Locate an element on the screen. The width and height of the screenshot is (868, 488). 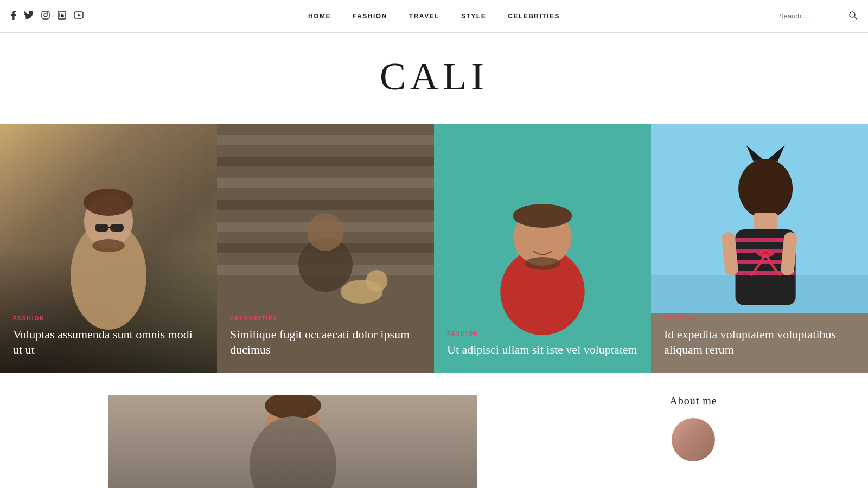
card-3-category: FASHION is located at coordinates (542, 334).